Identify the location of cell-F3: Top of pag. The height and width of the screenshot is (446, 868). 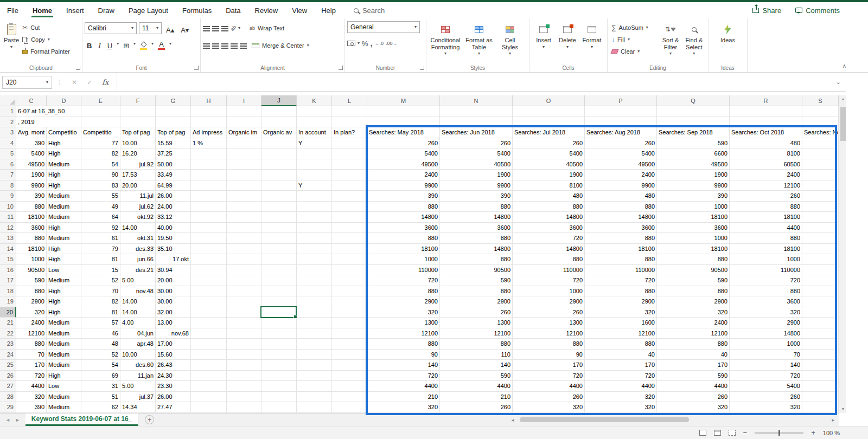
(138, 133).